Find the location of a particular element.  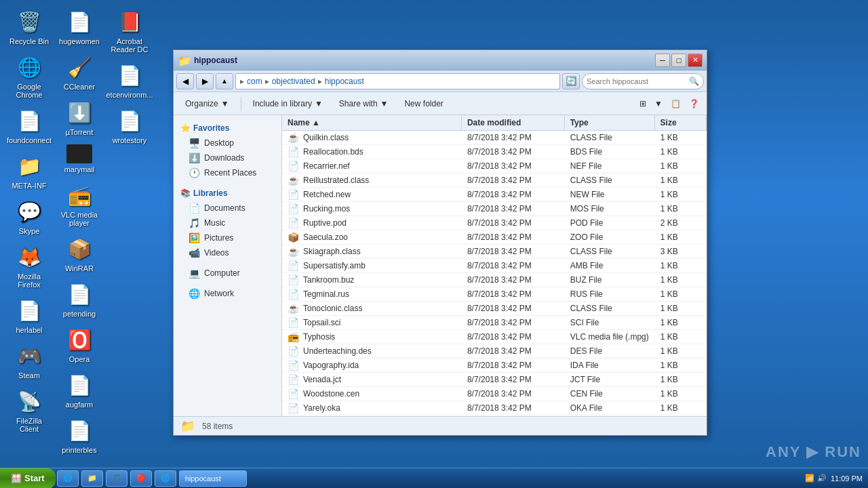

sidebar-item-music: 🎵 Music is located at coordinates (228, 223).